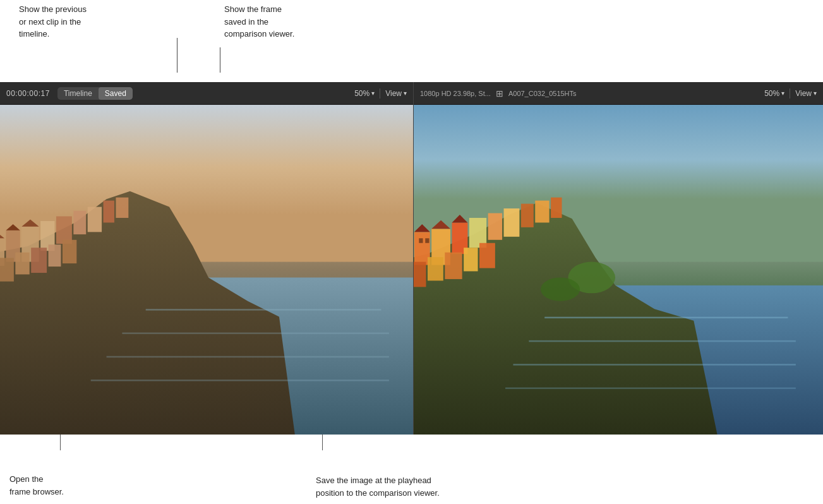  Describe the element at coordinates (61, 442) in the screenshot. I see `annot-line-bottom-left` at that location.